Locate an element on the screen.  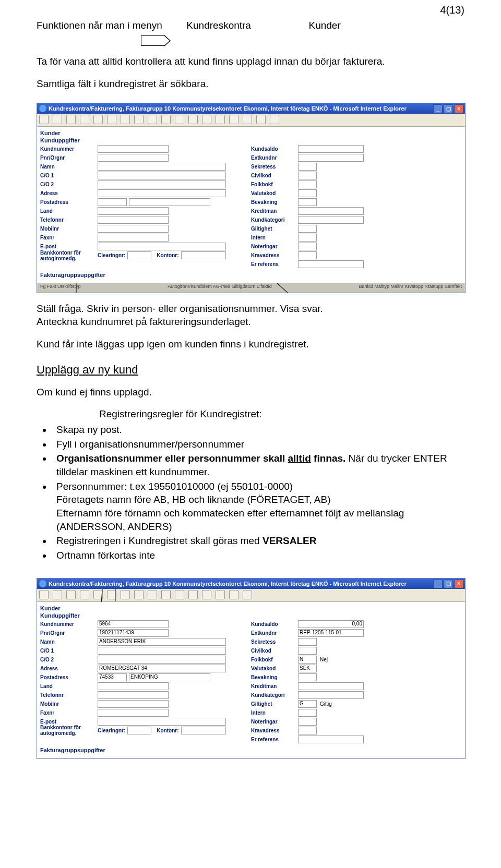
input-folkbokf-code: N is located at coordinates (307, 659).